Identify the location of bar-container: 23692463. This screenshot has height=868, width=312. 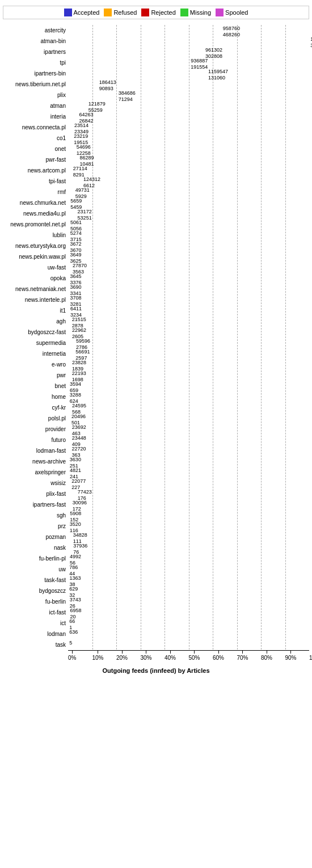
(188, 429).